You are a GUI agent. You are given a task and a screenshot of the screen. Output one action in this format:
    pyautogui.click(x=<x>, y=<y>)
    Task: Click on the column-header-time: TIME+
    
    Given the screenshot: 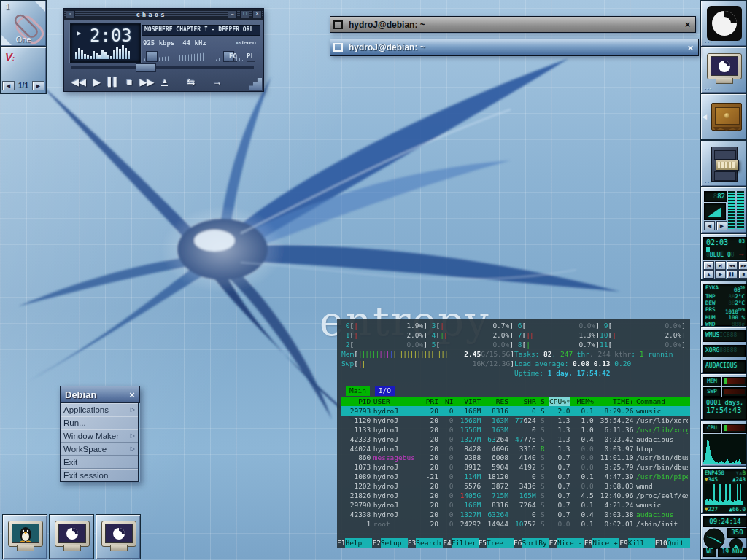 What is the action you would take?
    pyautogui.click(x=614, y=401)
    